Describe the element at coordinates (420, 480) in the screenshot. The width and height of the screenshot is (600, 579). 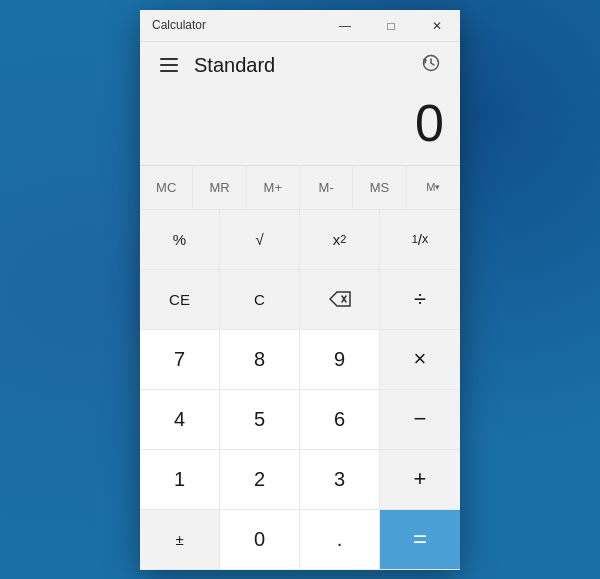
I see `add-button: +` at that location.